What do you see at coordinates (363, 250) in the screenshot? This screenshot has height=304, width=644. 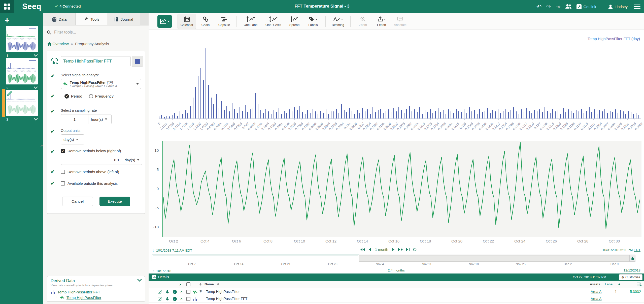 I see `step-back-fast-button` at bounding box center [363, 250].